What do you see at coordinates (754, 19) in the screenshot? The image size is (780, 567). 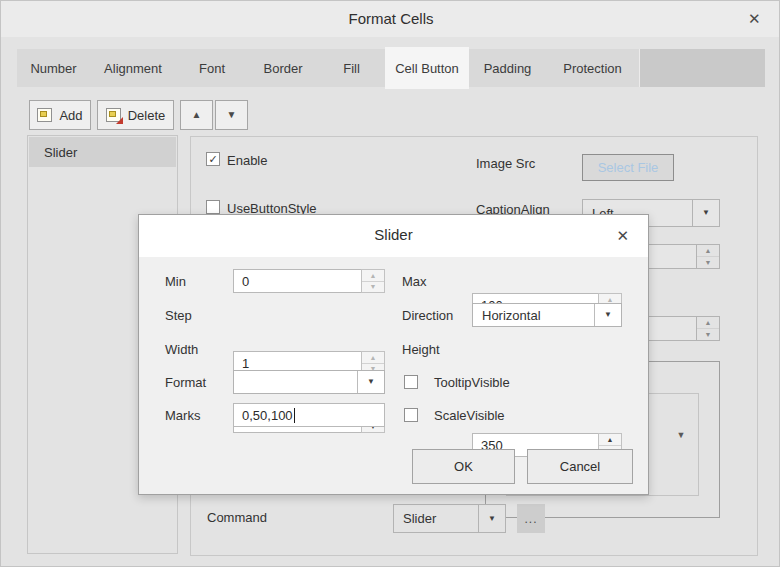 I see `window-close-icon: ✕` at bounding box center [754, 19].